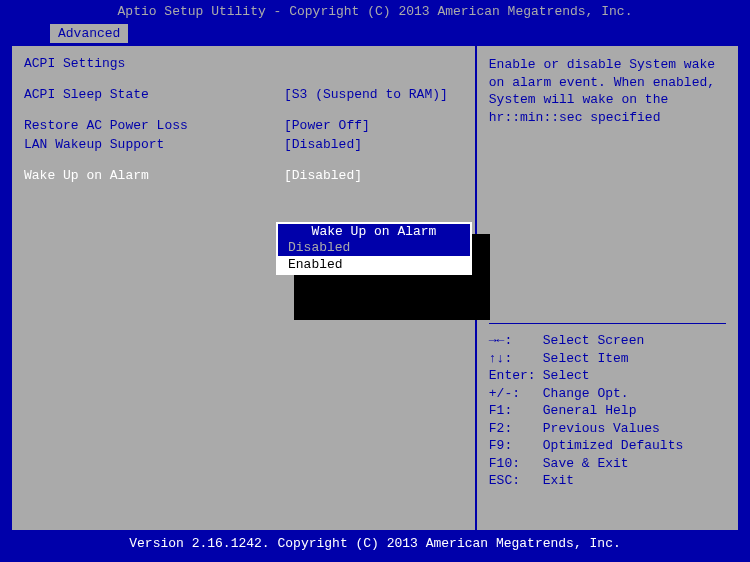  Describe the element at coordinates (590, 411) in the screenshot. I see `key-f1: General Help` at that location.